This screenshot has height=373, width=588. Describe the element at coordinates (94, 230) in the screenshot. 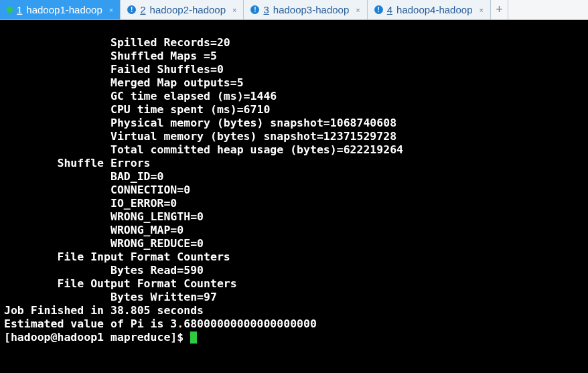

I see `terminal-line: WRONG_MAP=0` at that location.